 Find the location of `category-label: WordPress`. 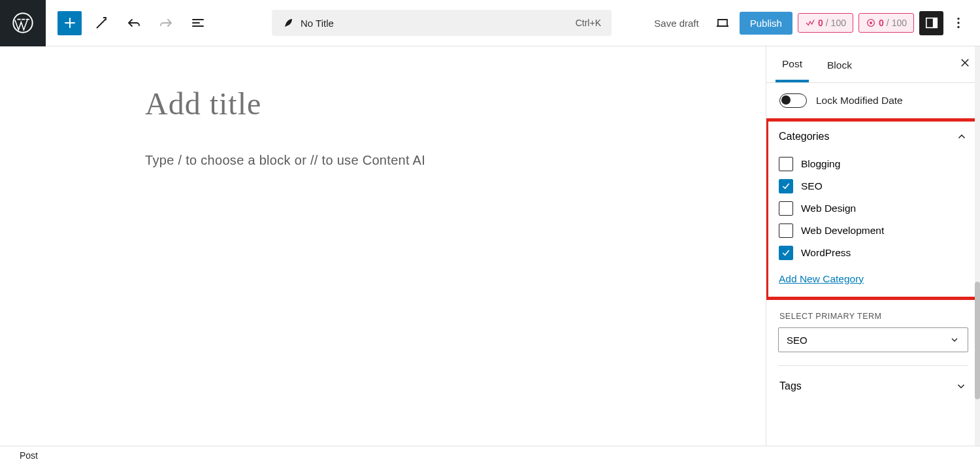

category-label: WordPress is located at coordinates (826, 253).